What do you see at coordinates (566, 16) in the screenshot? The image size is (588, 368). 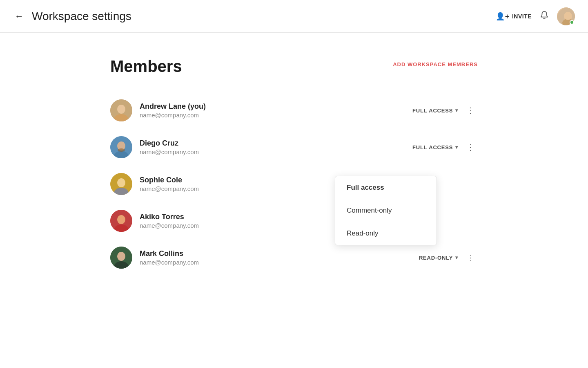 I see `user-avatar` at bounding box center [566, 16].